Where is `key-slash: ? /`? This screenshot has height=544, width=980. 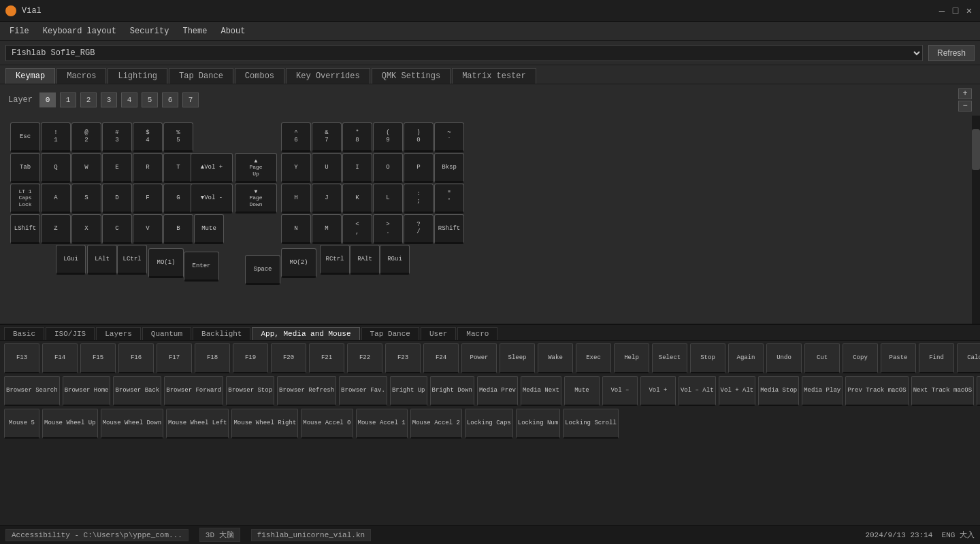 key-slash: ? / is located at coordinates (419, 229).